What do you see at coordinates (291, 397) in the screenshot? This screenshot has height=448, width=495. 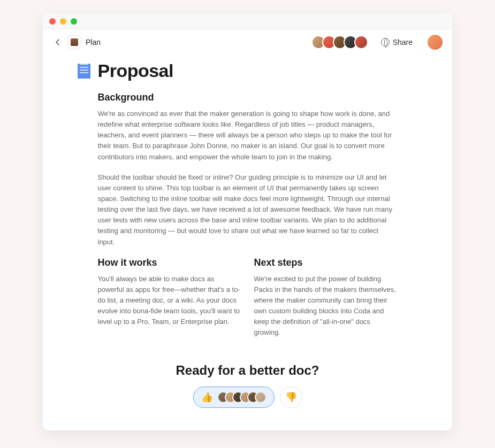 I see `thumbs-down-reaction: 👎` at bounding box center [291, 397].